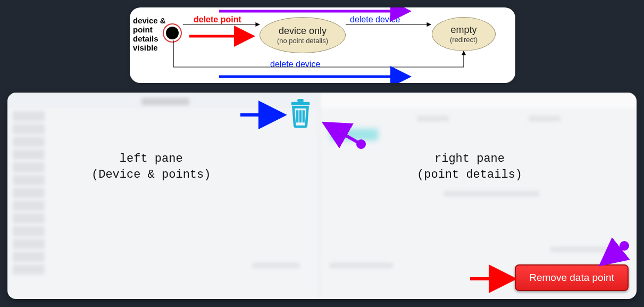 The width and height of the screenshot is (644, 307). I want to click on state-title: empty, so click(464, 30).